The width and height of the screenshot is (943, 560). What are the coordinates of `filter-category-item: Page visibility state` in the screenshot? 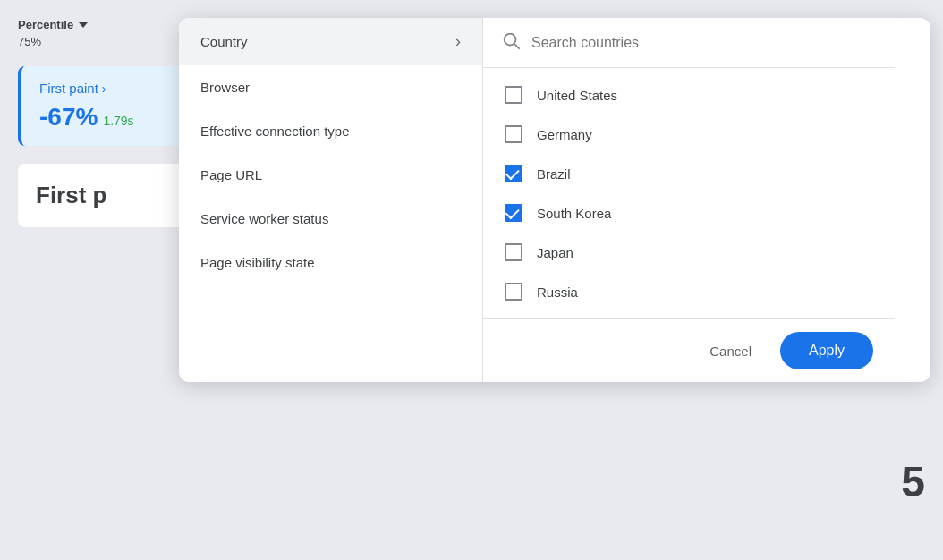 It's located at (331, 263).